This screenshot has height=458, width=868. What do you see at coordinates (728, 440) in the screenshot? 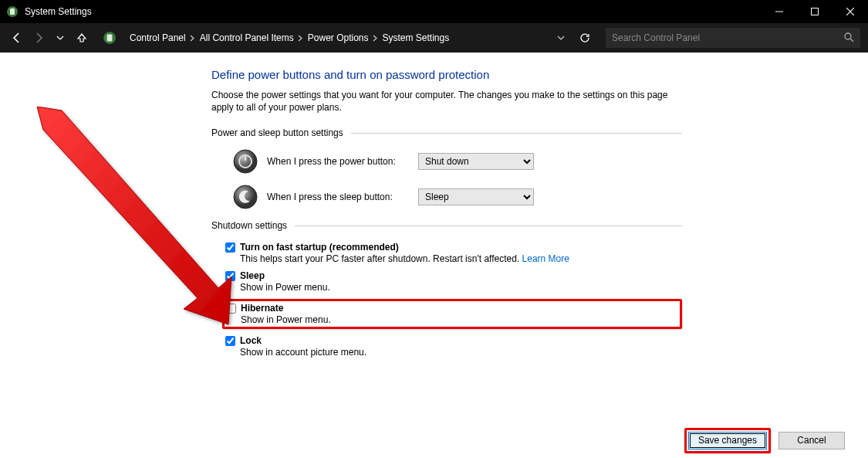
I see `save-highlight: Save changes` at bounding box center [728, 440].